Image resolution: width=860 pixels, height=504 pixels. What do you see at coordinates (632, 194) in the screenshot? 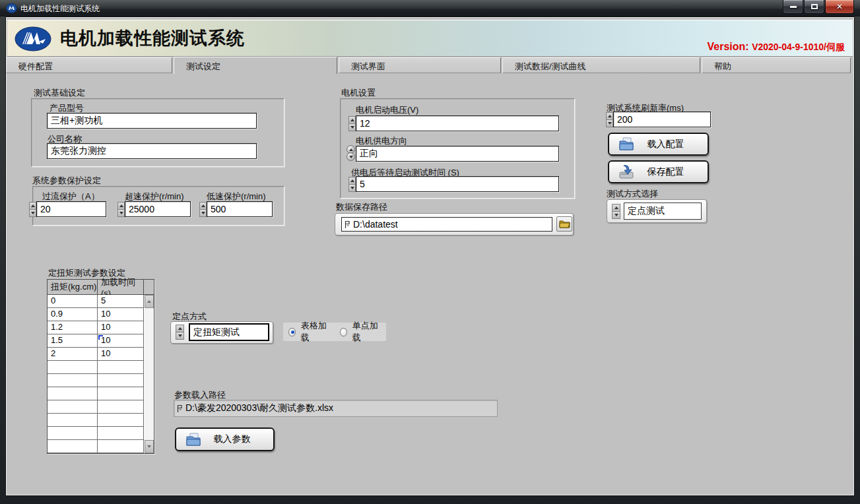
I see `test-mode-label: 测试方式选择` at bounding box center [632, 194].